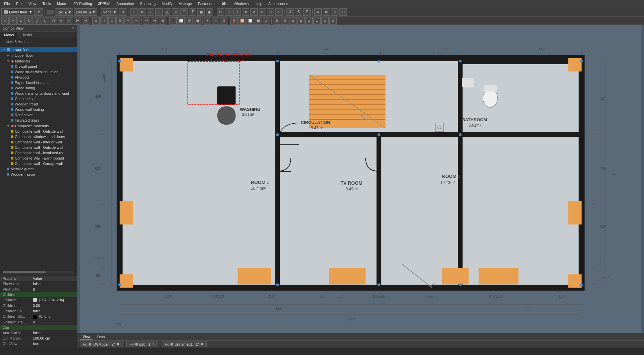  What do you see at coordinates (301, 21) in the screenshot?
I see `more4-btn: ⊗` at bounding box center [301, 21].